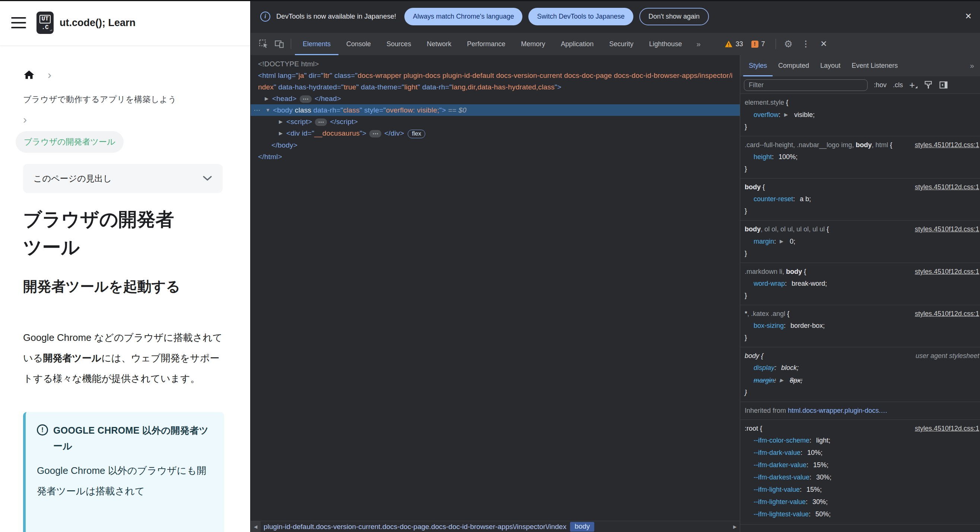 Image resolution: width=980 pixels, height=532 pixels. What do you see at coordinates (486, 44) in the screenshot?
I see `tab-performance: Performance` at bounding box center [486, 44].